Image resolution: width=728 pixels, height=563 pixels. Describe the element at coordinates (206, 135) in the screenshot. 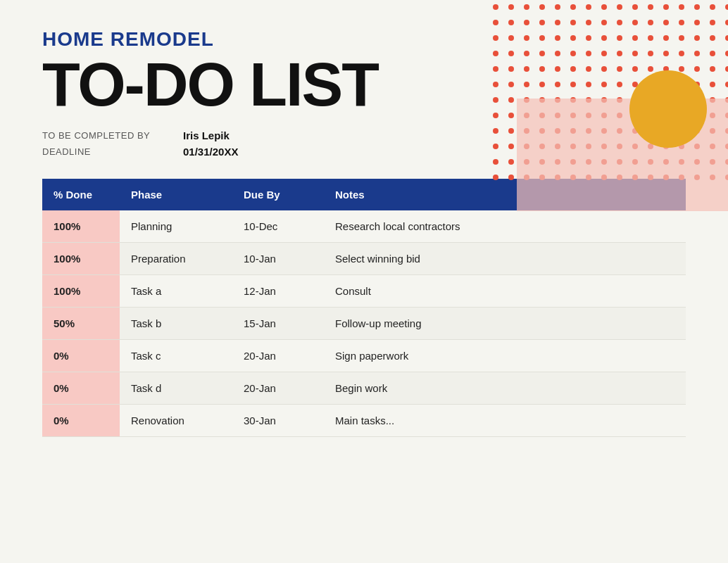

I see `completed-by-value: Iris Lepik` at that location.